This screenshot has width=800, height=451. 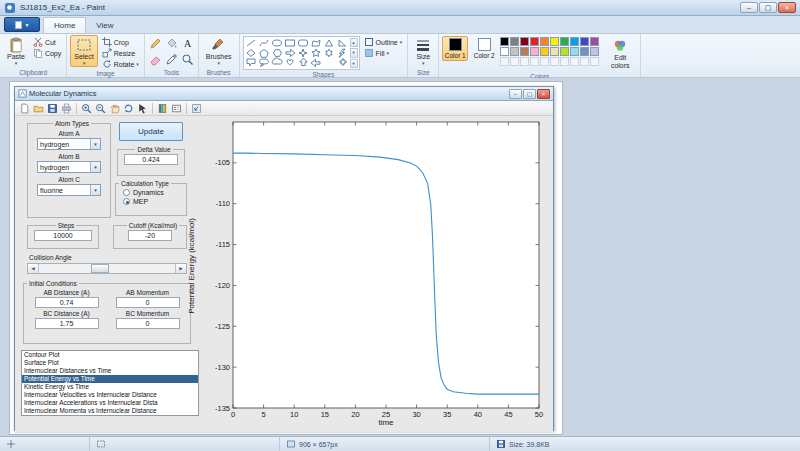 What do you see at coordinates (110, 387) in the screenshot?
I see `plot-type-item: Kinetic Energy vs Time` at bounding box center [110, 387].